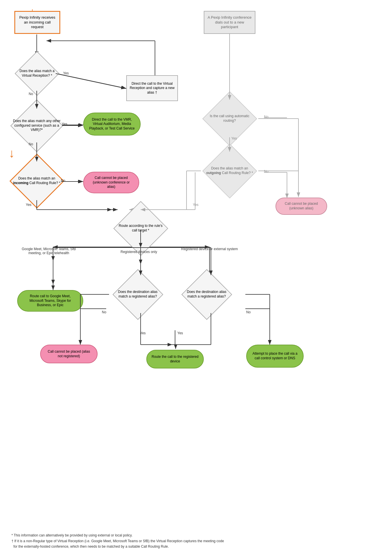 This screenshot has height=558, width=392. What do you see at coordinates (104, 312) in the screenshot?
I see `label-no-alias1: No` at bounding box center [104, 312].